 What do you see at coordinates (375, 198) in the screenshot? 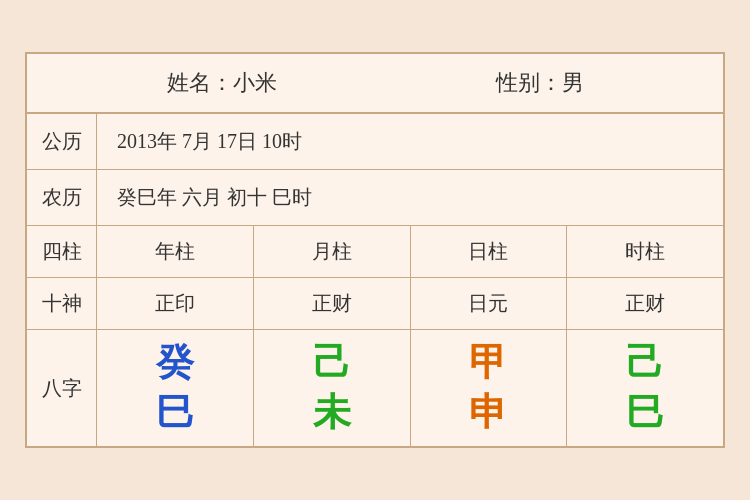
I see `lunar-row: 农历 癸巳年 六月 初十 巳时` at bounding box center [375, 198].